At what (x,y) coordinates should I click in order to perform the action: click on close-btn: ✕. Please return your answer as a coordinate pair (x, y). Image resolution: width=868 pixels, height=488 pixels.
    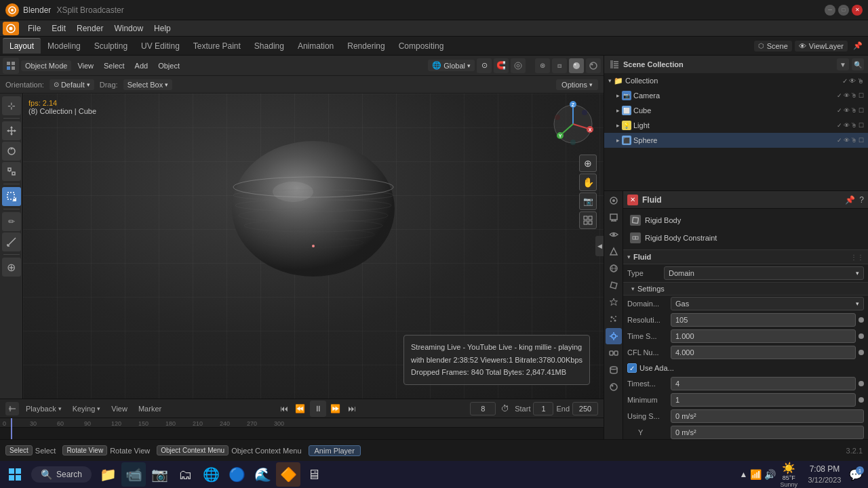
    Looking at the image, I should click on (857, 10).